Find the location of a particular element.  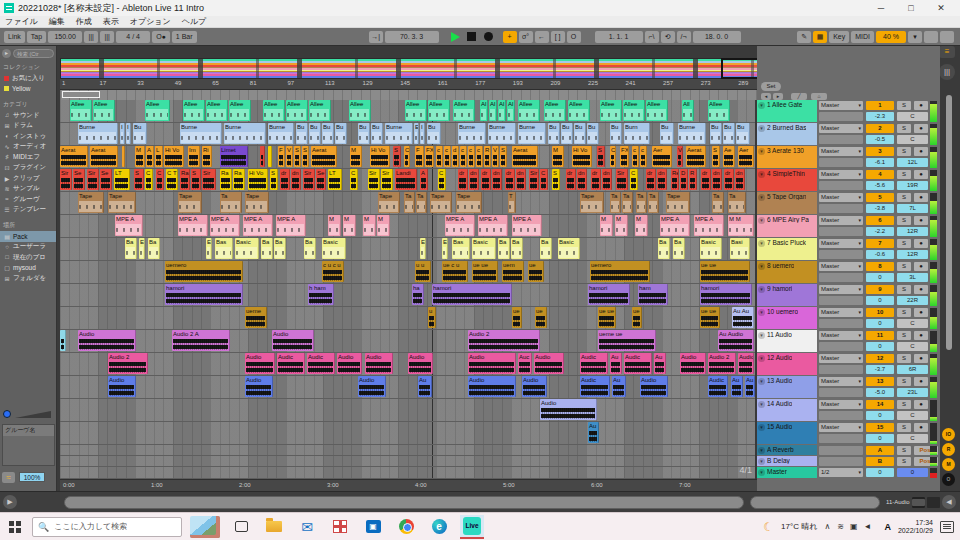

show-r-section-button: R is located at coordinates (948, 450).